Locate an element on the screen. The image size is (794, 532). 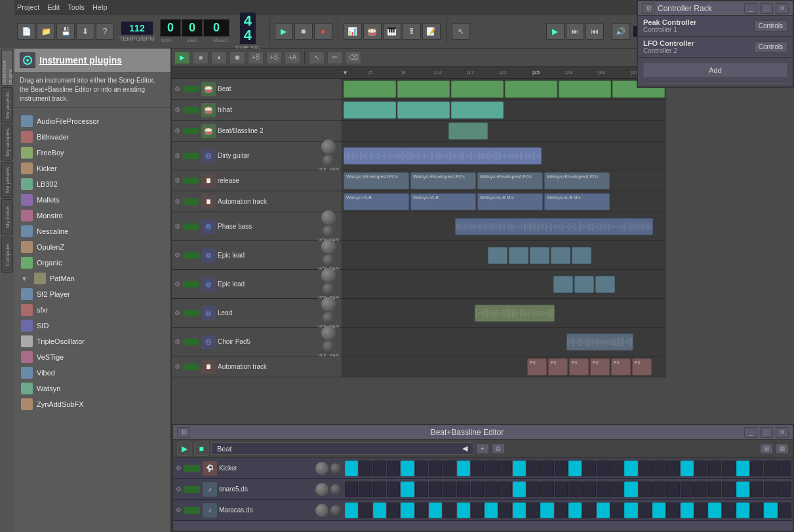
plugin-item-freeboy: FreeBoy is located at coordinates (92, 153).